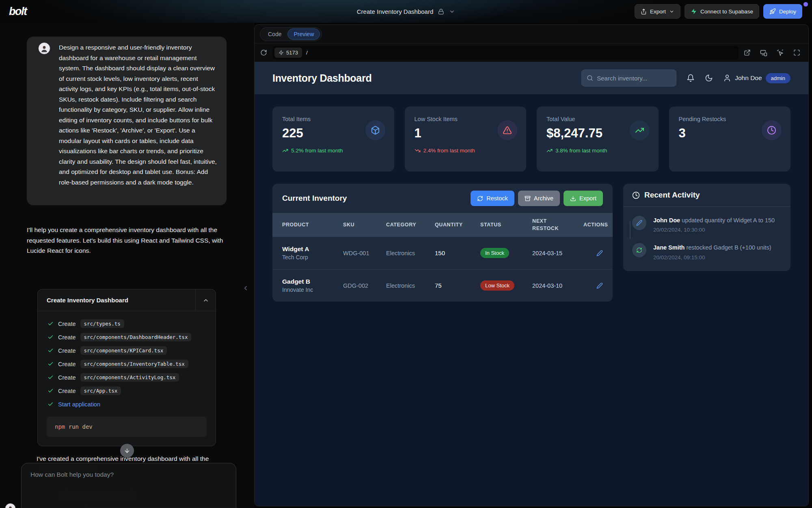  What do you see at coordinates (304, 34) in the screenshot?
I see `tab-preview: Preview` at bounding box center [304, 34].